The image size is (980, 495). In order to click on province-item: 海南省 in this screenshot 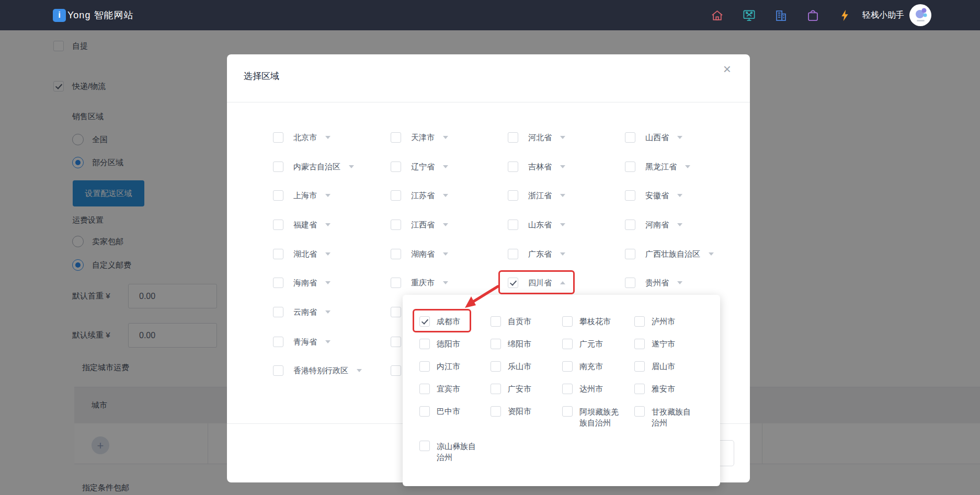, I will do `click(302, 283)`.